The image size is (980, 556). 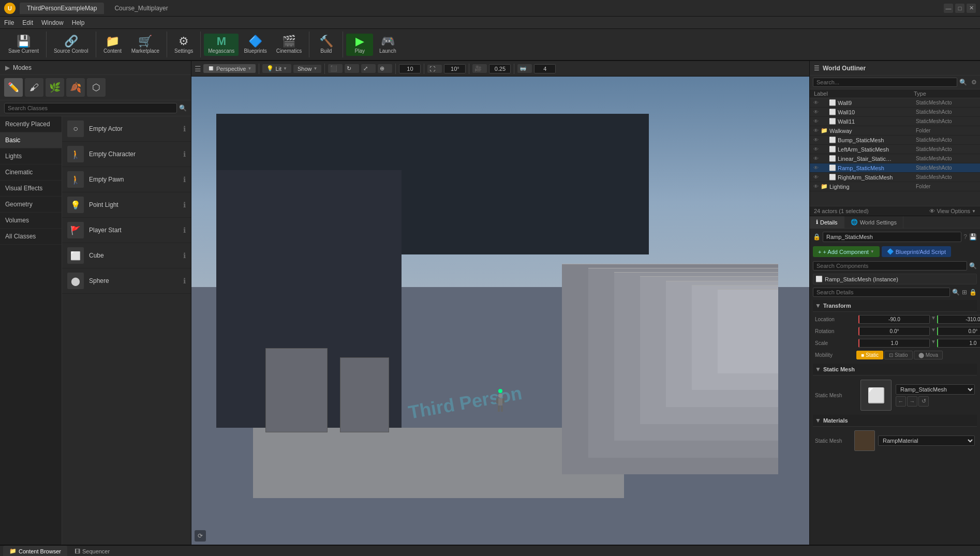 What do you see at coordinates (892, 237) in the screenshot?
I see `actor-name-input` at bounding box center [892, 237].